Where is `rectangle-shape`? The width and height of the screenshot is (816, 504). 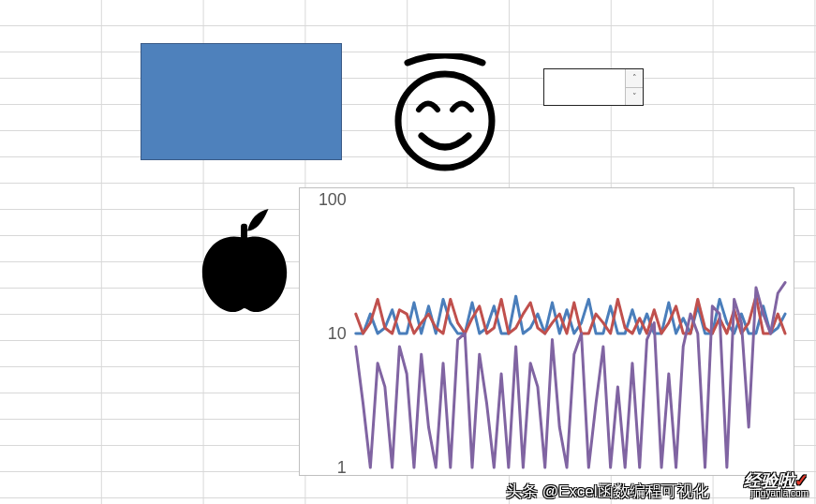
rectangle-shape is located at coordinates (242, 101).